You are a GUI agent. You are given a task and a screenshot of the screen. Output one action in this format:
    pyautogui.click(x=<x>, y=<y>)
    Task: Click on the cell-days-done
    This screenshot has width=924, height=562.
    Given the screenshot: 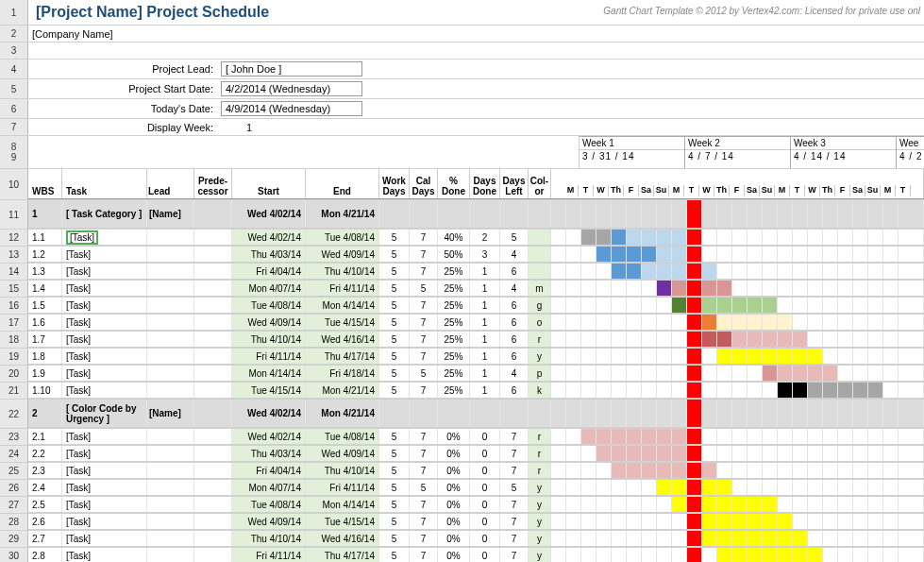 What is the action you would take?
    pyautogui.click(x=485, y=414)
    